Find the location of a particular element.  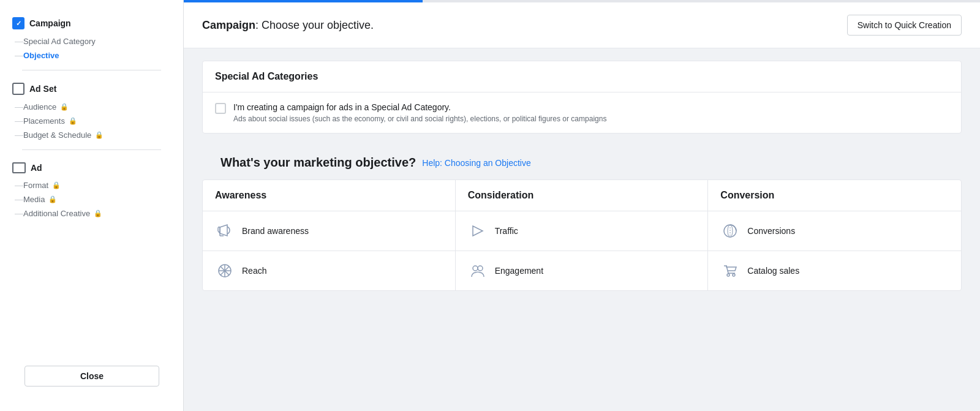

audience-lock-icon: 🔒 is located at coordinates (64, 107).